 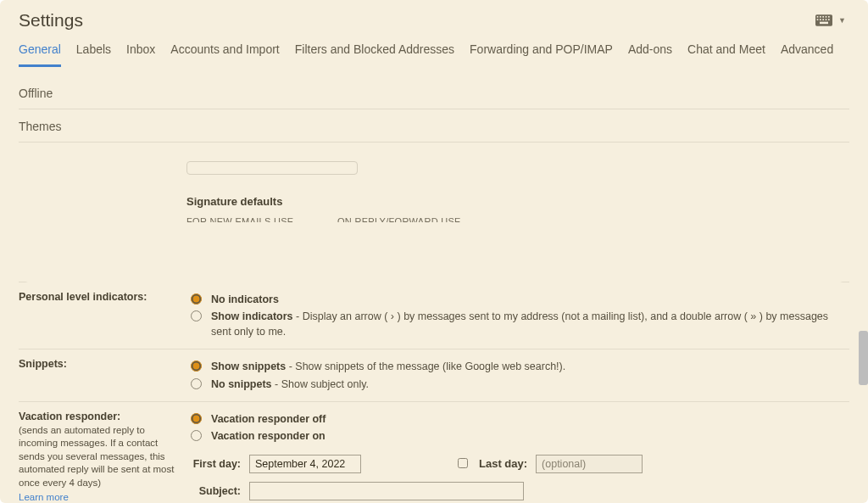 I want to click on first-day-label: First day:, so click(x=214, y=464).